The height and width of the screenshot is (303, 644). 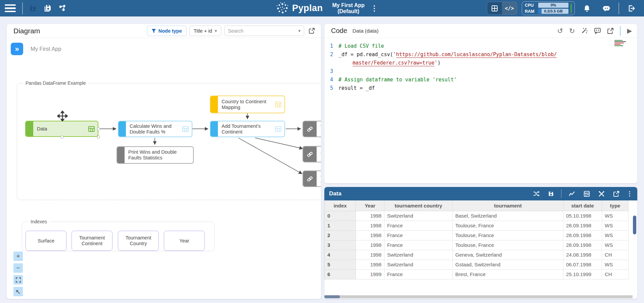 What do you see at coordinates (155, 129) in the screenshot?
I see `node-calculate-wins: Calculate Wins and Double Faults %` at bounding box center [155, 129].